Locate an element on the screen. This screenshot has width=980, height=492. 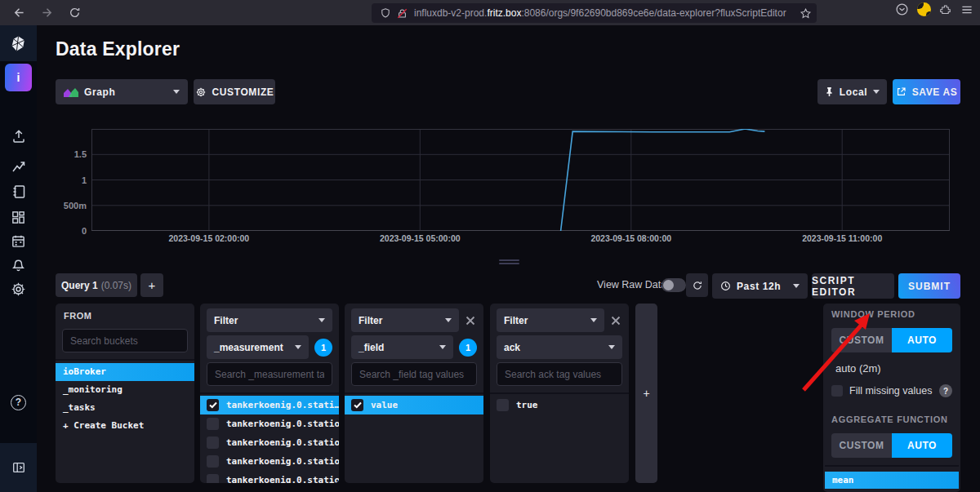
forward-button is located at coordinates (47, 13).